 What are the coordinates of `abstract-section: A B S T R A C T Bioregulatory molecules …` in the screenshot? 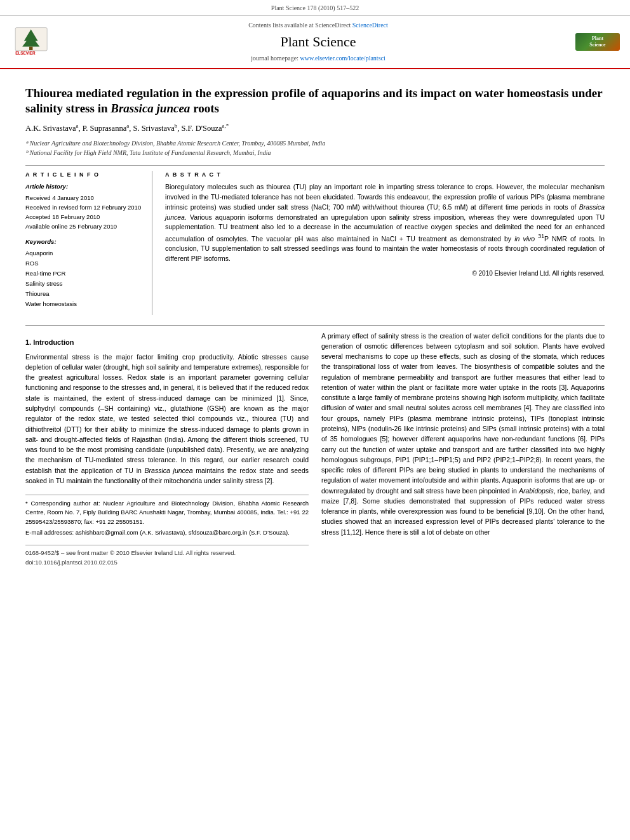 It's located at (385, 243).